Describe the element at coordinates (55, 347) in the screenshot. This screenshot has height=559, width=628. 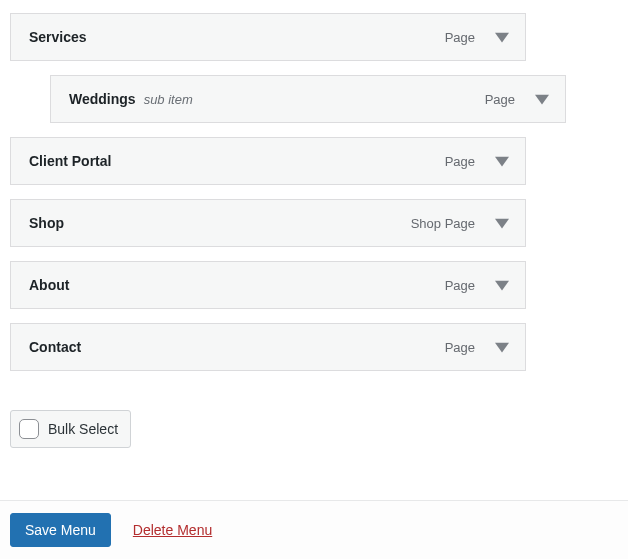
I see `menu-item-title: Contact` at that location.